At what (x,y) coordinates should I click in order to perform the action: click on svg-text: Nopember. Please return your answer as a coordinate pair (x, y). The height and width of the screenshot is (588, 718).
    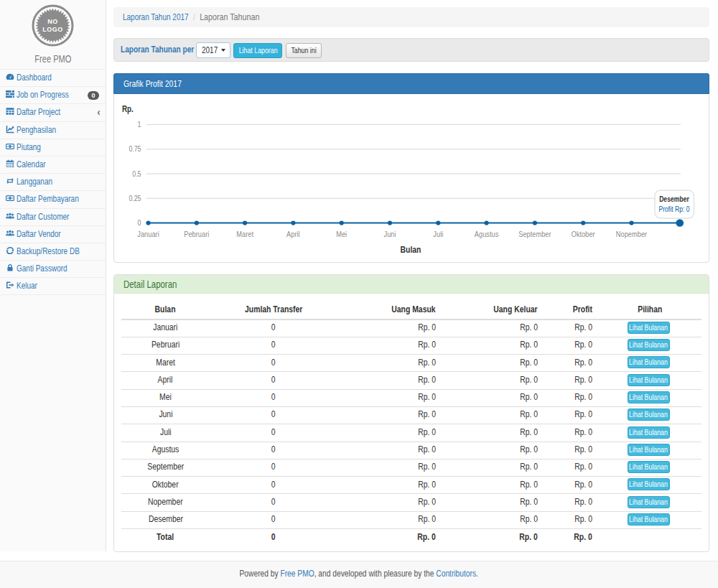
    Looking at the image, I should click on (632, 234).